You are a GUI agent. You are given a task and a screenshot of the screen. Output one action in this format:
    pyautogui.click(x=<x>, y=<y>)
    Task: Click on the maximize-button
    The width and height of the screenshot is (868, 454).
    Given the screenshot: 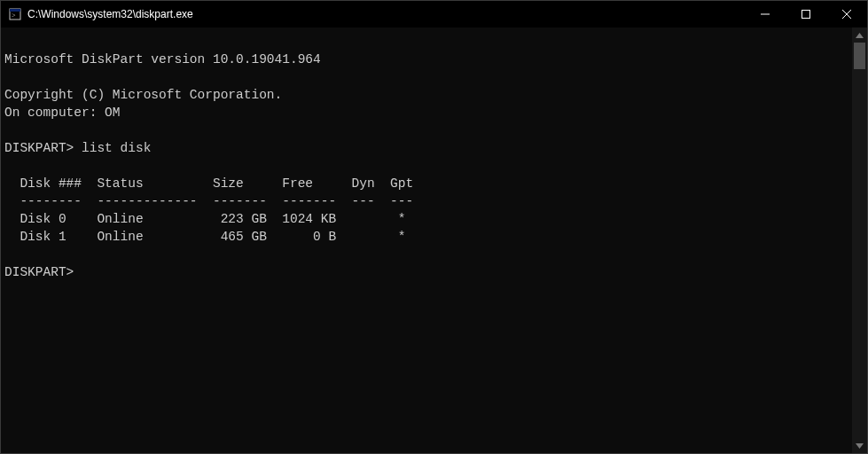 What is the action you would take?
    pyautogui.click(x=806, y=14)
    